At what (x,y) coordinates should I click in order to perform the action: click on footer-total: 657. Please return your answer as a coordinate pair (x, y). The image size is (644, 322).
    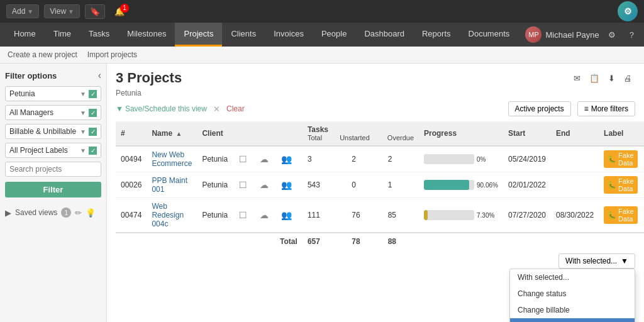
    Looking at the image, I should click on (325, 242).